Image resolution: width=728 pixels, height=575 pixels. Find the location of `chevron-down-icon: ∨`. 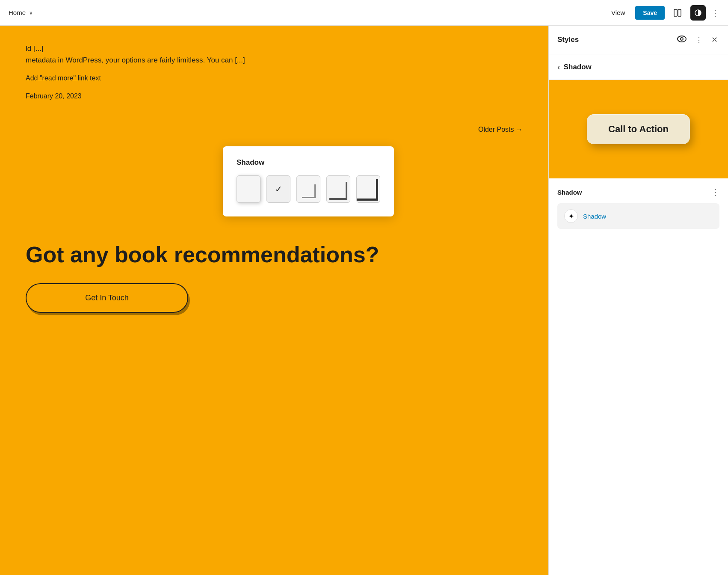

chevron-down-icon: ∨ is located at coordinates (31, 13).